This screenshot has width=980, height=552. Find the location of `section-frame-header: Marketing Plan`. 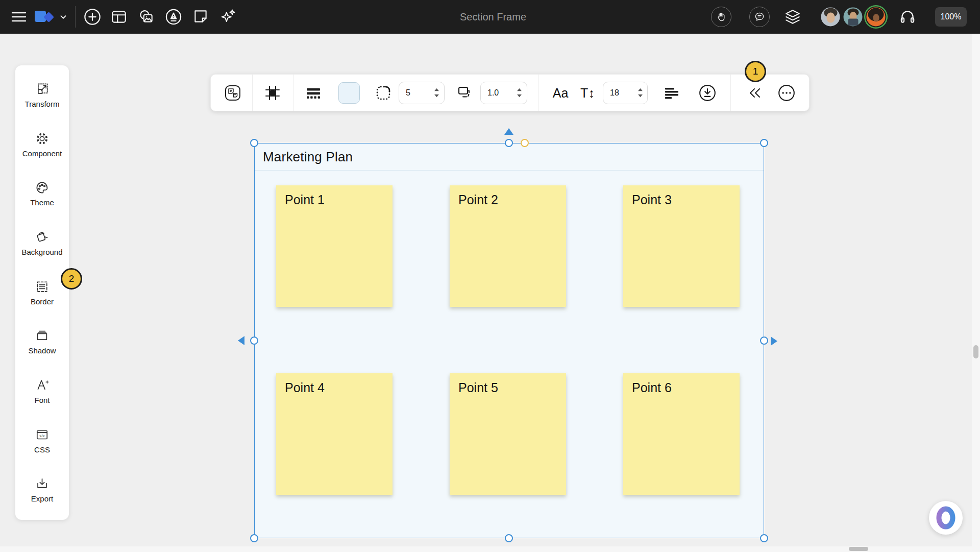

section-frame-header: Marketing Plan is located at coordinates (509, 157).